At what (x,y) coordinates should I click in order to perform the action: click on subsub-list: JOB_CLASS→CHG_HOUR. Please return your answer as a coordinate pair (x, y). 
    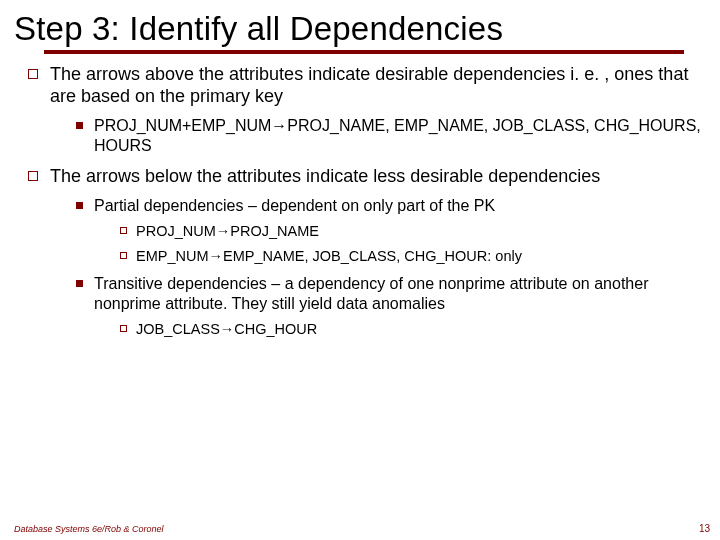
    Looking at the image, I should click on (400, 330).